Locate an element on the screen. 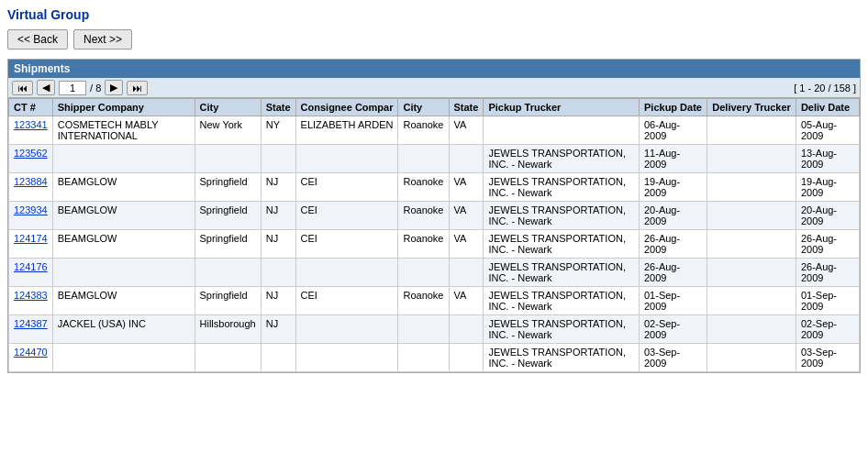  ct-link: 124174 is located at coordinates (31, 238).